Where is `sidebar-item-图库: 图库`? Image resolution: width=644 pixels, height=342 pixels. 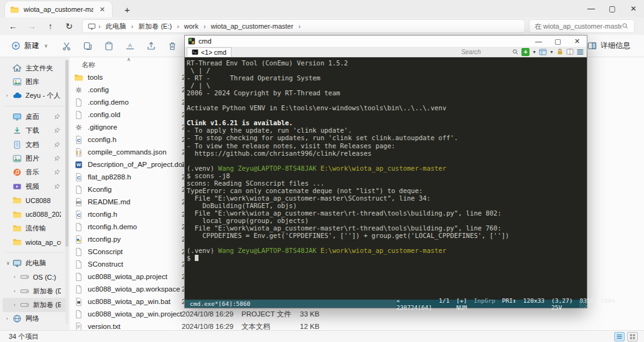
sidebar-item-图库: 图库 is located at coordinates (35, 82).